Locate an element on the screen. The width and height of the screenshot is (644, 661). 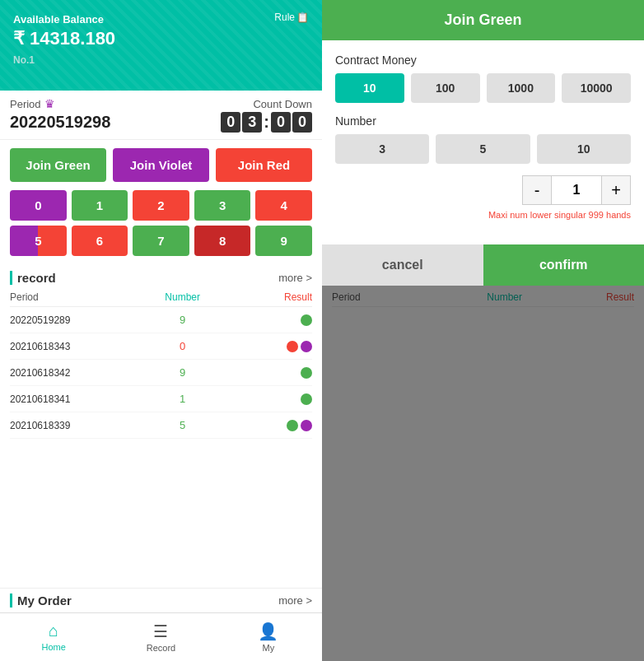
number-10-button: 10 is located at coordinates (584, 149).